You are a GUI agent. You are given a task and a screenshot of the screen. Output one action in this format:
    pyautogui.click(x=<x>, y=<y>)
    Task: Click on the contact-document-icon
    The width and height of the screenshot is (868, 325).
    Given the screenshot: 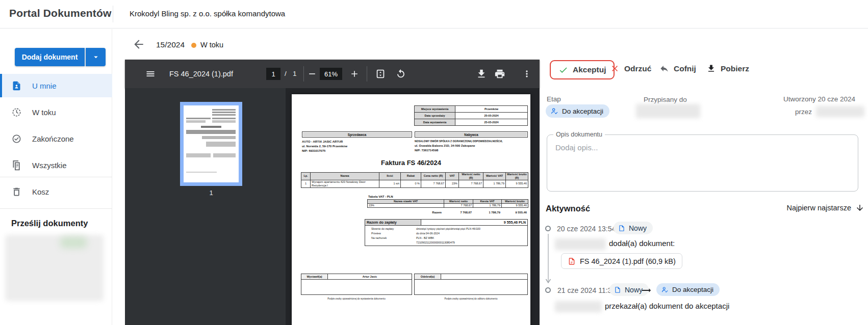 What is the action you would take?
    pyautogui.click(x=16, y=86)
    